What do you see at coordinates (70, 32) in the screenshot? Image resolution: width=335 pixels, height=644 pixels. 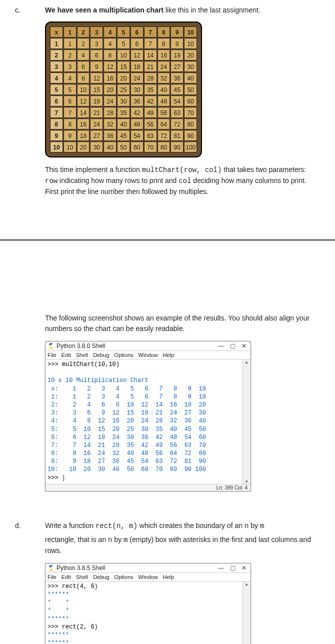 I see `chart-cell: 1` at bounding box center [70, 32].